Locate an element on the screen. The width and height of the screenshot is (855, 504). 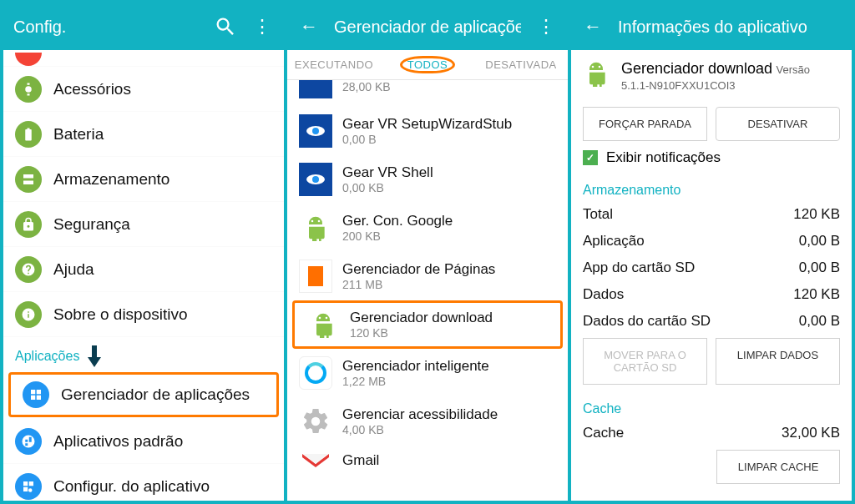
apps-grid-icon is located at coordinates (36, 395).